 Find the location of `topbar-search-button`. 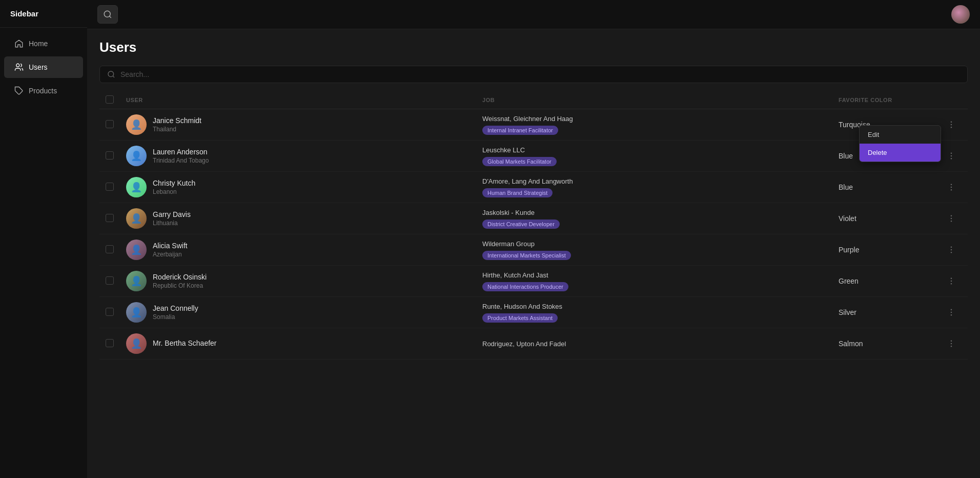

topbar-search-button is located at coordinates (108, 14).